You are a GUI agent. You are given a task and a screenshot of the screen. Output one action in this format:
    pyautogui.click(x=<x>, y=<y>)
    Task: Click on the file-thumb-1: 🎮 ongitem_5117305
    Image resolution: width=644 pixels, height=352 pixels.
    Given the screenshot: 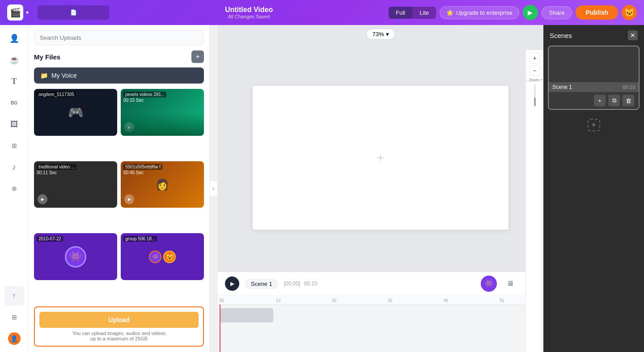 What is the action you would take?
    pyautogui.click(x=76, y=113)
    